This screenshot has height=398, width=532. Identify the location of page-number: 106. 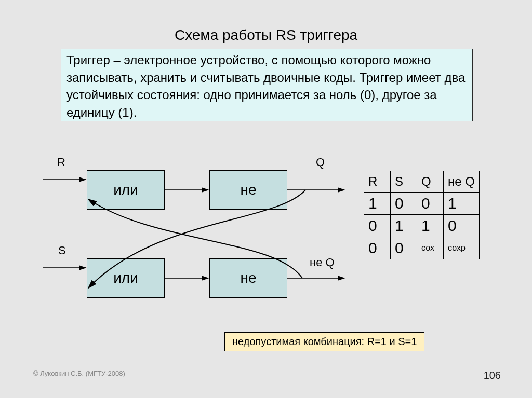
(493, 376).